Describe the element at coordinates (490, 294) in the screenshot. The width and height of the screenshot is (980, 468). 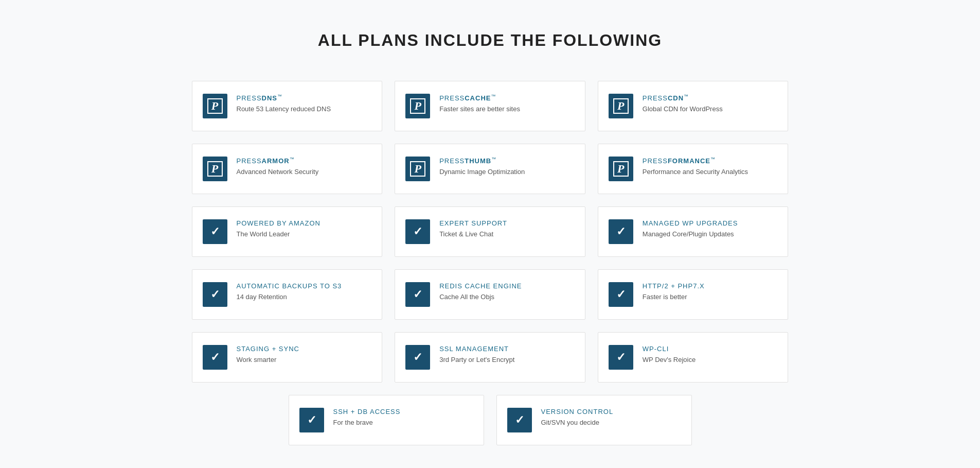
I see `feature-card-redis-cache: ✓ REDIS CACHE ENGINE Cache All the Objs` at that location.